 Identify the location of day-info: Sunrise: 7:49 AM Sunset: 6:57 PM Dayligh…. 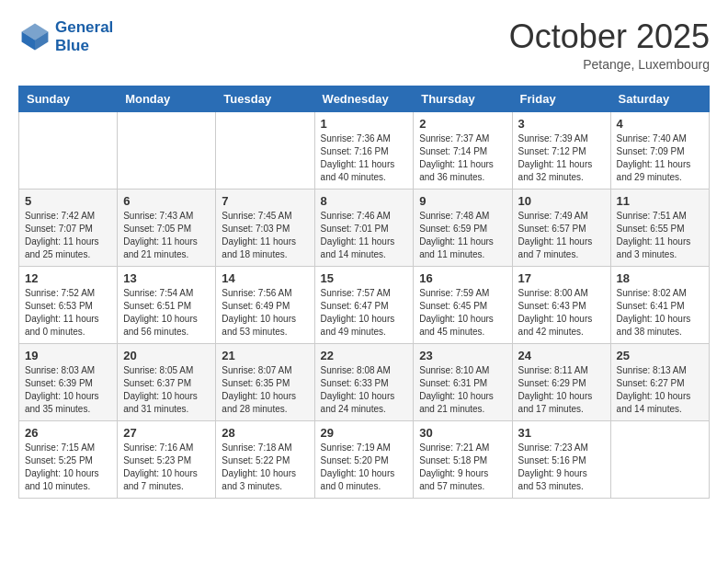
(562, 236).